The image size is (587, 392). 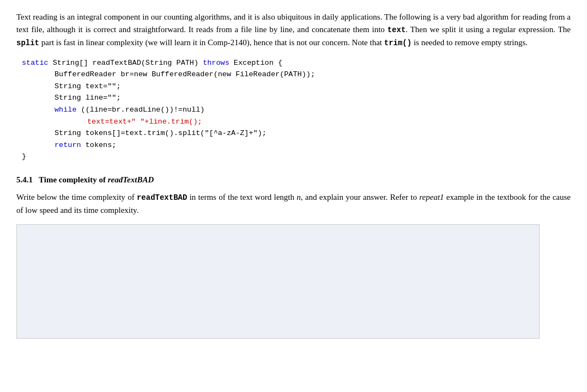 I want to click on bold-trim: trim(), so click(x=398, y=43).